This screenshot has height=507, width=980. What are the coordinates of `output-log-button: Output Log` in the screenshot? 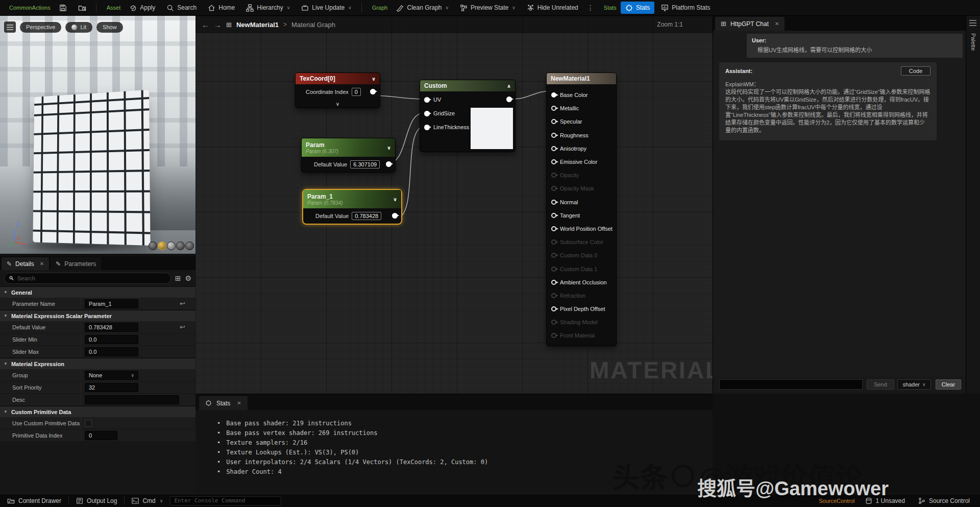 It's located at (96, 501).